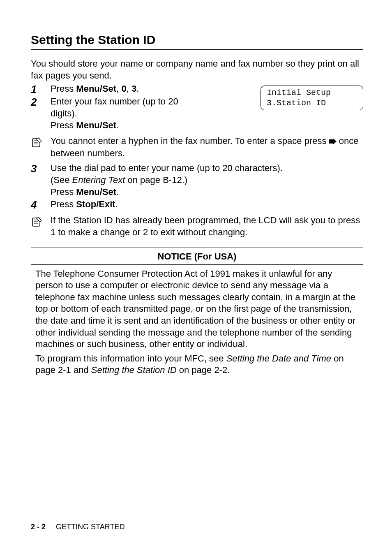  Describe the element at coordinates (198, 232) in the screenshot. I see `text: to exit without changing.` at that location.